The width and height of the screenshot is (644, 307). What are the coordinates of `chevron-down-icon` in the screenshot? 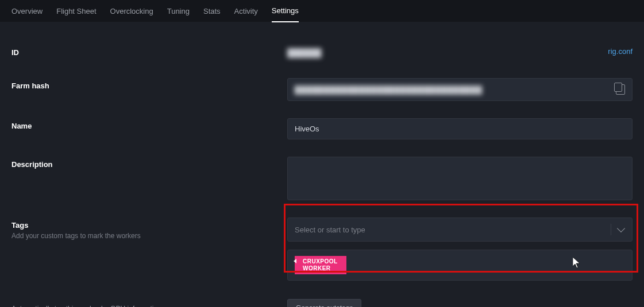 It's located at (621, 228).